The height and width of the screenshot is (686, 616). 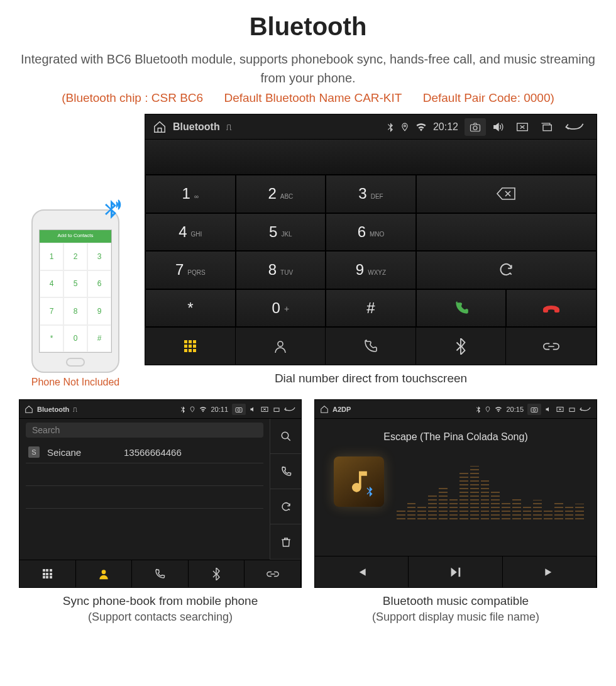 What do you see at coordinates (75, 291) in the screenshot?
I see `phone-mockup: Add to Contacts 123 456 789 *0#` at bounding box center [75, 291].